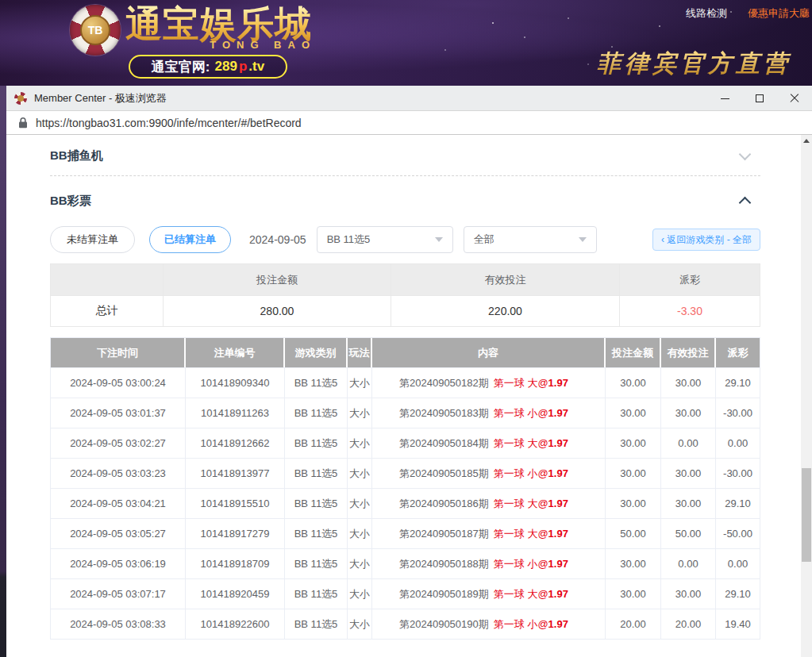 The image size is (812, 657). I want to click on poker-chip-logo-text: TB, so click(95, 30).